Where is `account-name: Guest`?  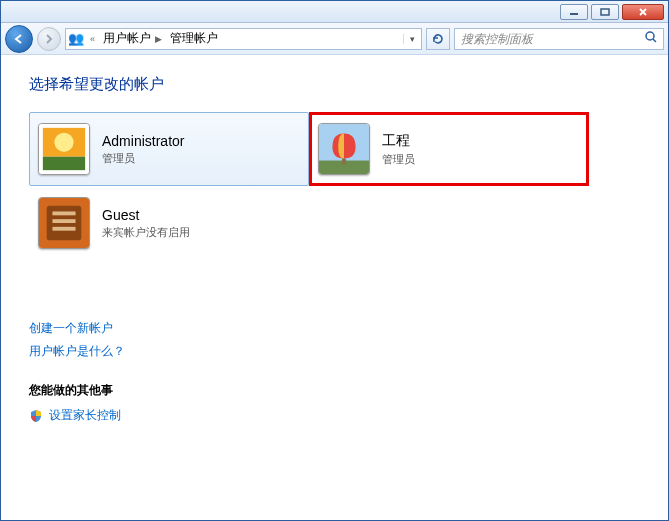 account-name: Guest is located at coordinates (146, 215).